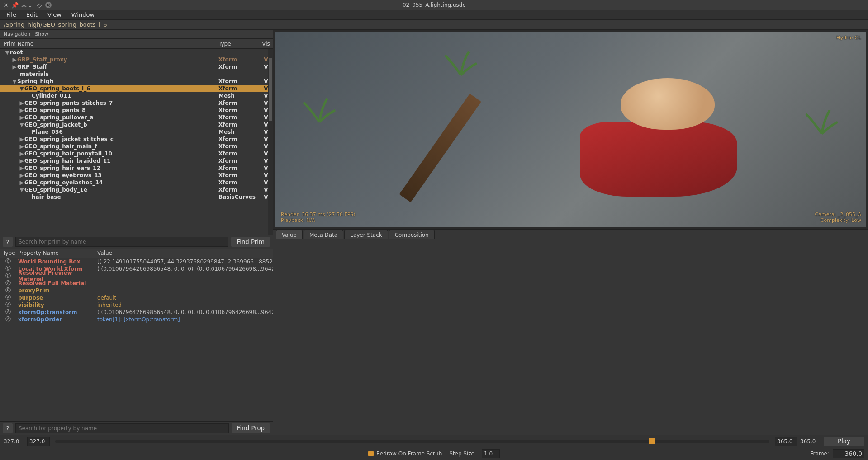 This screenshot has height=460, width=868. I want to click on close-icon: ✕, so click(48, 5).